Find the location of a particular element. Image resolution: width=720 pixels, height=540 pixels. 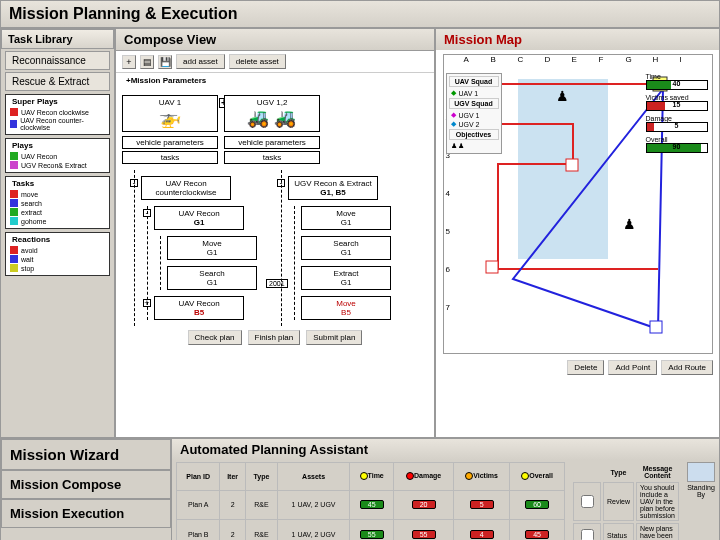

save-icon: 💾 is located at coordinates (165, 62).